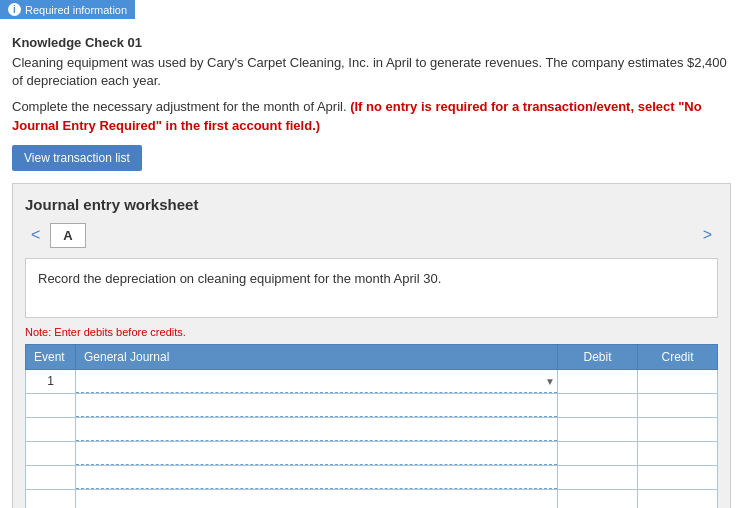 This screenshot has width=743, height=508. I want to click on event-cell-1: 1, so click(51, 381).